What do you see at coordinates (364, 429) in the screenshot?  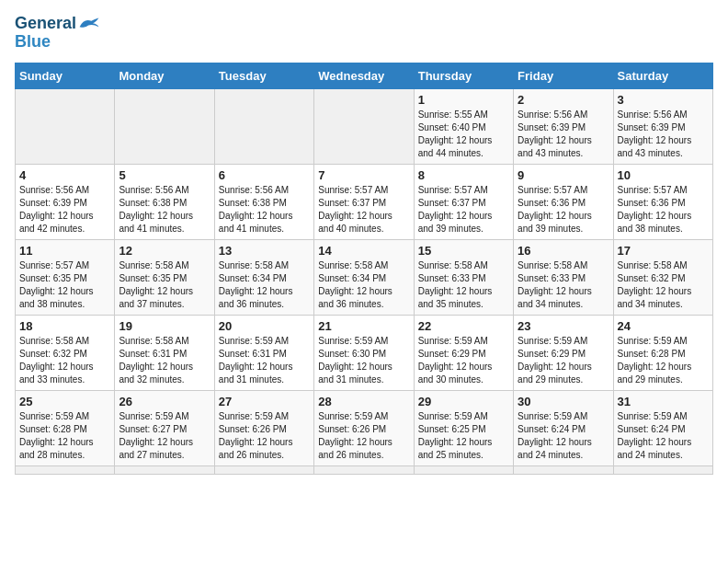 I see `calendar-day-cell: 28Sunrise: 5:59 AM Sunset: 6:26 PM Dayli…` at bounding box center [364, 429].